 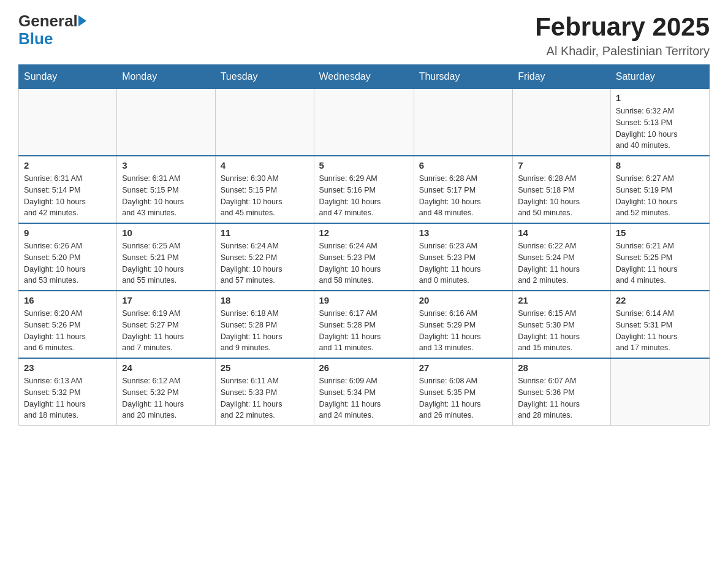 What do you see at coordinates (659, 77) in the screenshot?
I see `weekday-header-saturday: Saturday` at bounding box center [659, 77].